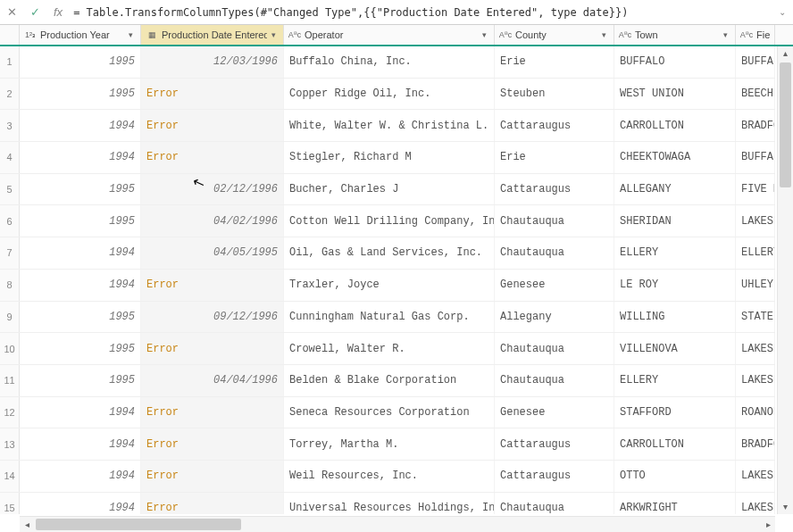 This screenshot has height=532, width=793. I want to click on cell-town: ARKWRIGHT, so click(675, 503).